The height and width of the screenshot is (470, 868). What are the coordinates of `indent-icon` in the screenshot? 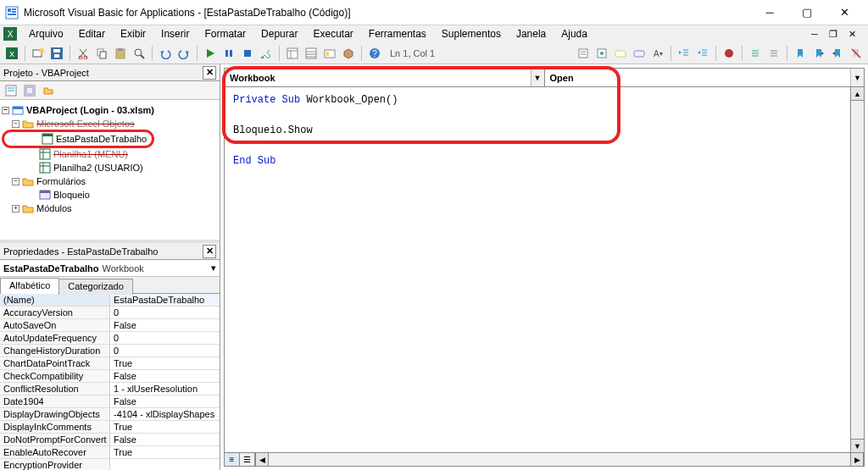 It's located at (684, 53).